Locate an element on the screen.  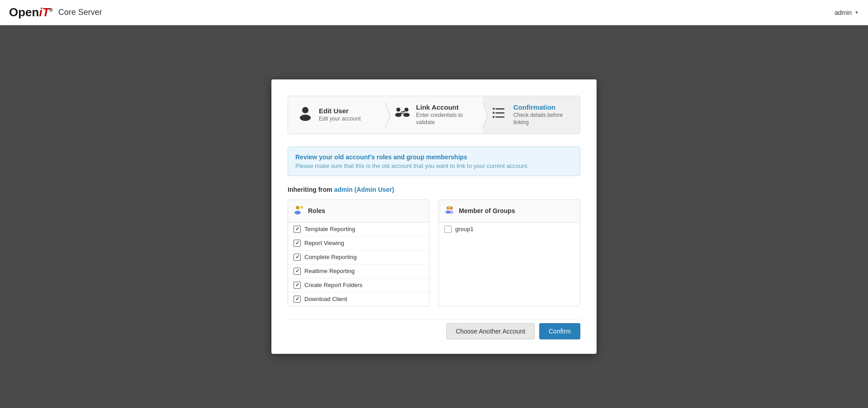
role-label: Report Viewing is located at coordinates (324, 243).